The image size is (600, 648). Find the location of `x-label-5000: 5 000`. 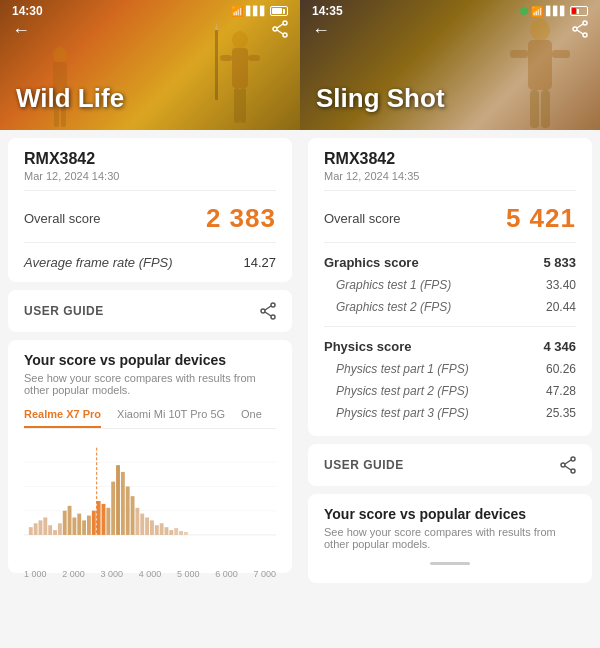

x-label-5000: 5 000 is located at coordinates (188, 574).